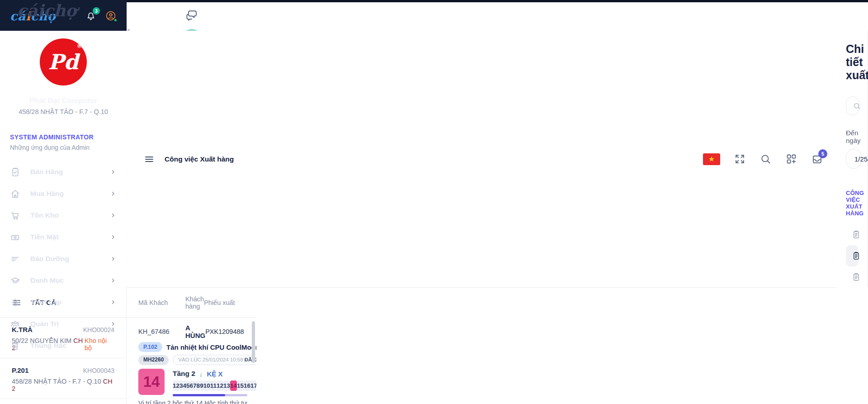 The width and height of the screenshot is (868, 404). I want to click on inbox-count-badge: 5, so click(823, 154).